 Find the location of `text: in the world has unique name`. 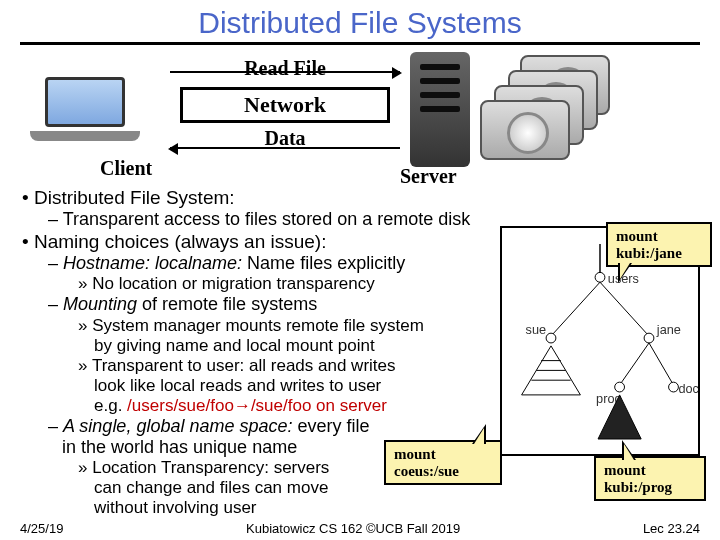

text: in the world has unique name is located at coordinates (180, 447).